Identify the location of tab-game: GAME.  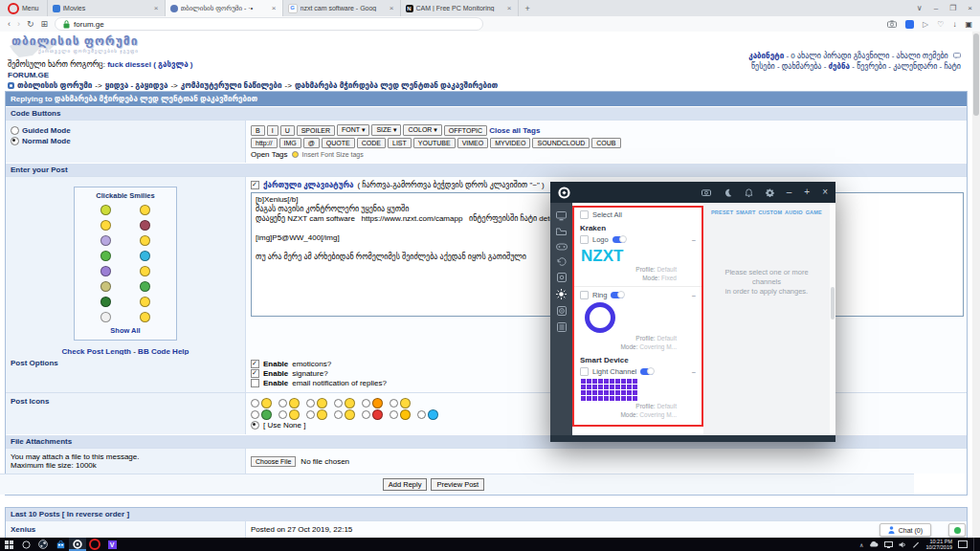
(813, 212).